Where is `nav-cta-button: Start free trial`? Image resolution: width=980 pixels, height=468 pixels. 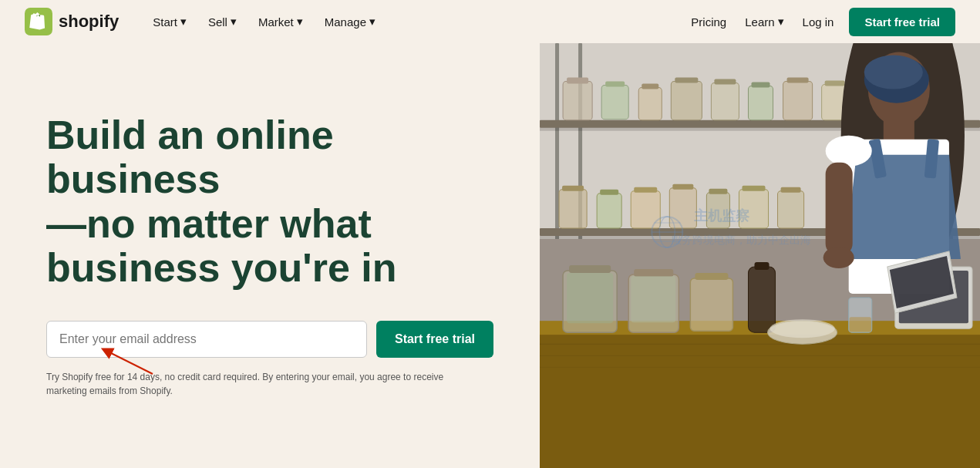
nav-cta-button: Start free trial is located at coordinates (902, 22).